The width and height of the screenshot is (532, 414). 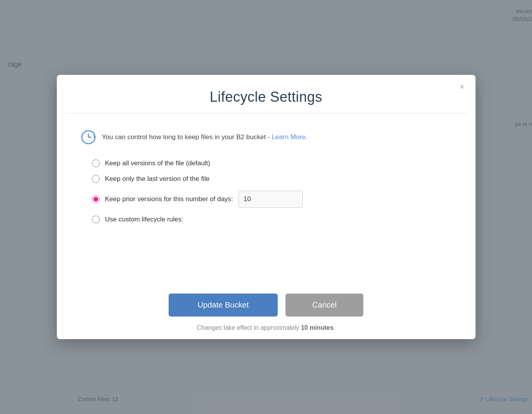 What do you see at coordinates (324, 305) in the screenshot?
I see `cancel-button: Cancel` at bounding box center [324, 305].